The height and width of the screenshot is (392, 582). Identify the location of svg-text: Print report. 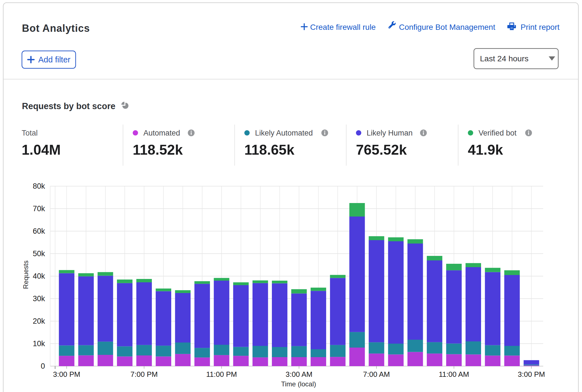
(540, 27).